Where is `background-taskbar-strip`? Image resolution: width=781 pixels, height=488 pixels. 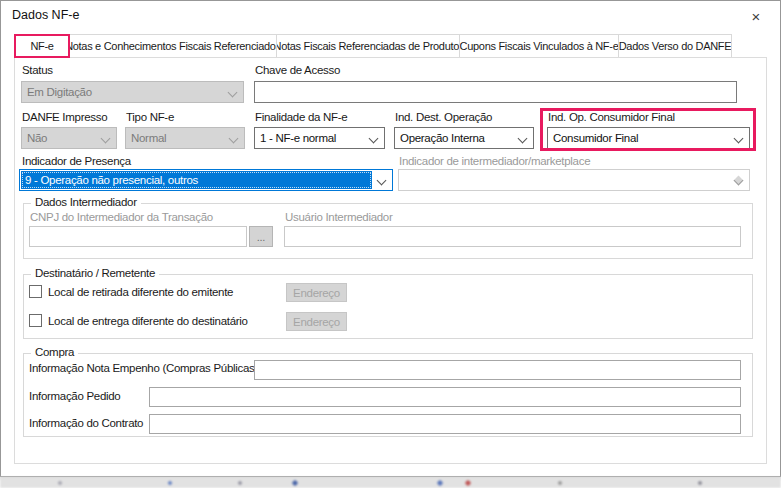 background-taskbar-strip is located at coordinates (390, 482).